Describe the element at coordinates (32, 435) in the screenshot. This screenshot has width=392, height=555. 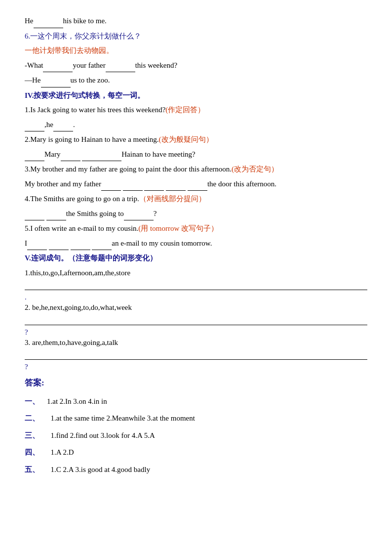
I see `ans3-label: 三、` at that location.